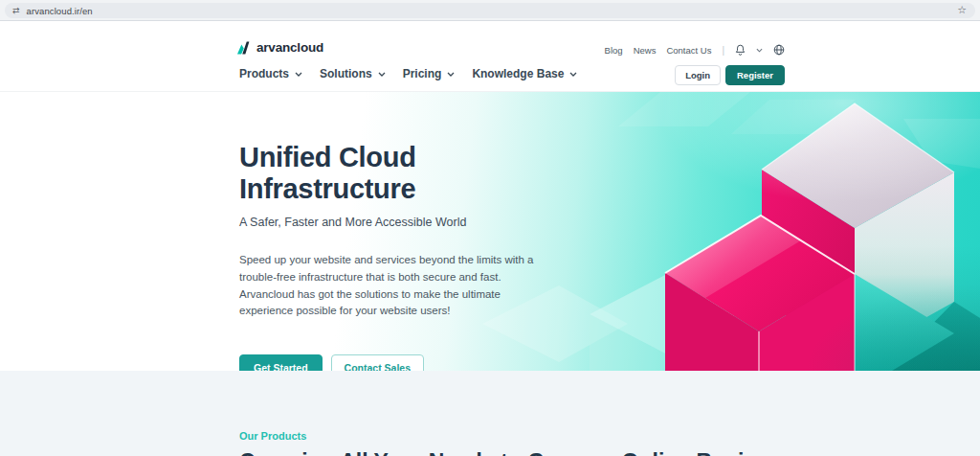 Image resolution: width=980 pixels, height=456 pixels. What do you see at coordinates (281, 362) in the screenshot?
I see `get-started-button: Get Started` at bounding box center [281, 362].